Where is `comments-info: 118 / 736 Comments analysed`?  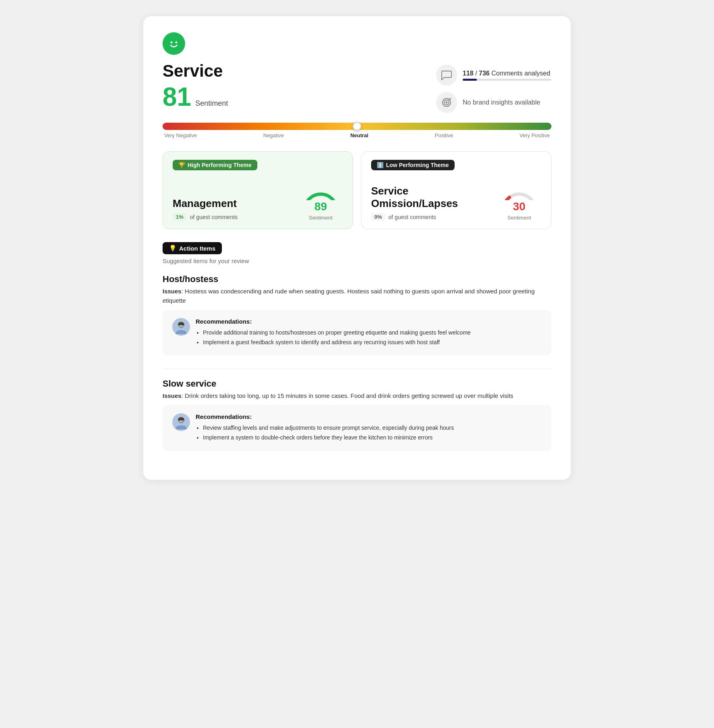
comments-info: 118 / 736 Comments analysed is located at coordinates (507, 75).